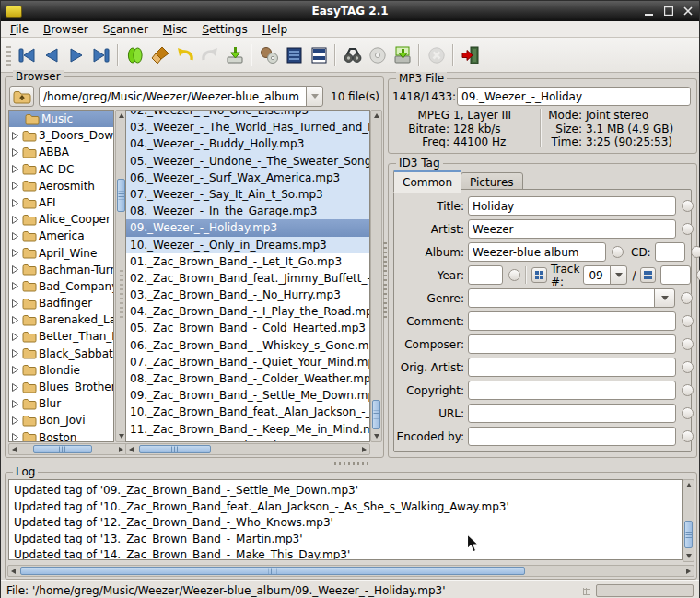  What do you see at coordinates (562, 299) in the screenshot?
I see `genre-input` at bounding box center [562, 299].